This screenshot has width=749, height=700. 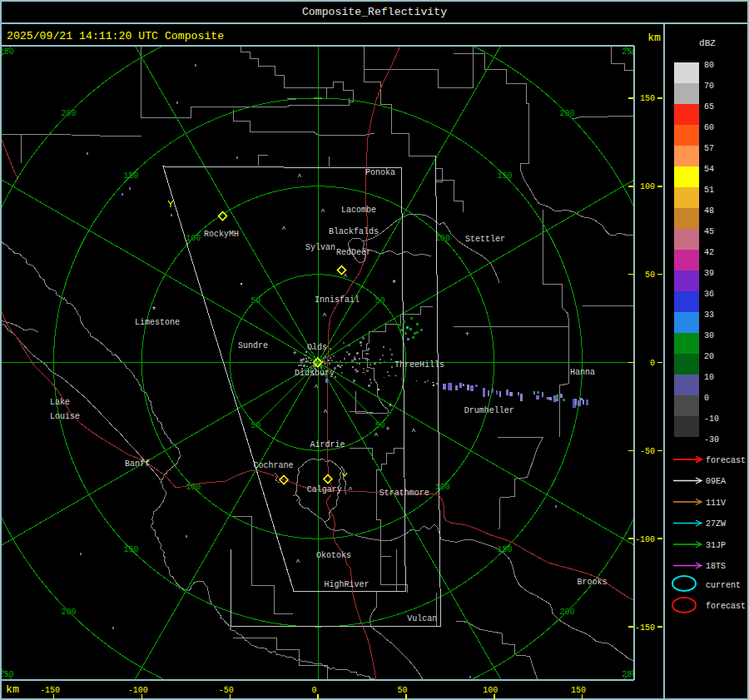 What do you see at coordinates (419, 365) in the screenshot?
I see `svg-text: ThreeHills` at bounding box center [419, 365].